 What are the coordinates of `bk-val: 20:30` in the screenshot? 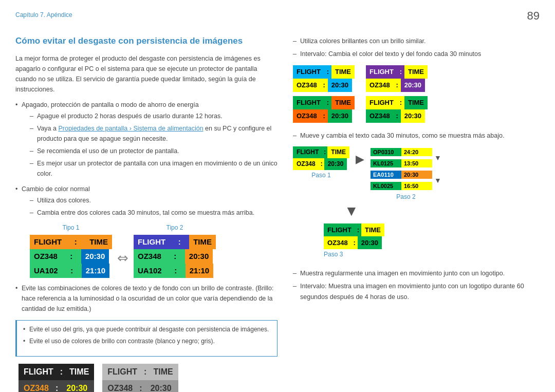 It's located at (77, 386).